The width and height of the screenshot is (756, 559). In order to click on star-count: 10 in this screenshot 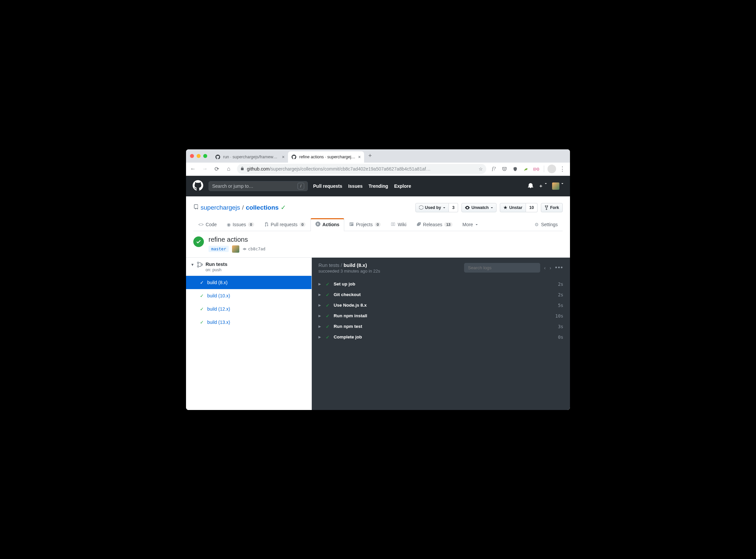, I will do `click(532, 208)`.